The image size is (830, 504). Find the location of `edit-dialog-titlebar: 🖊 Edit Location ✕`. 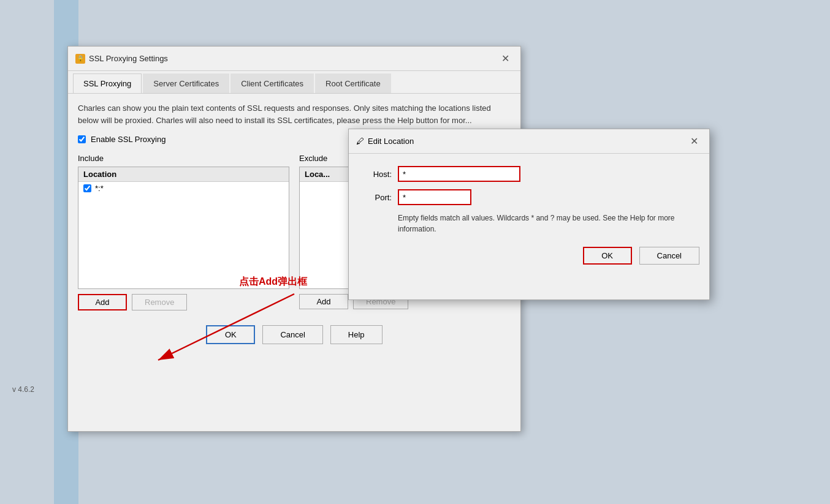

edit-dialog-titlebar: 🖊 Edit Location ✕ is located at coordinates (529, 141).